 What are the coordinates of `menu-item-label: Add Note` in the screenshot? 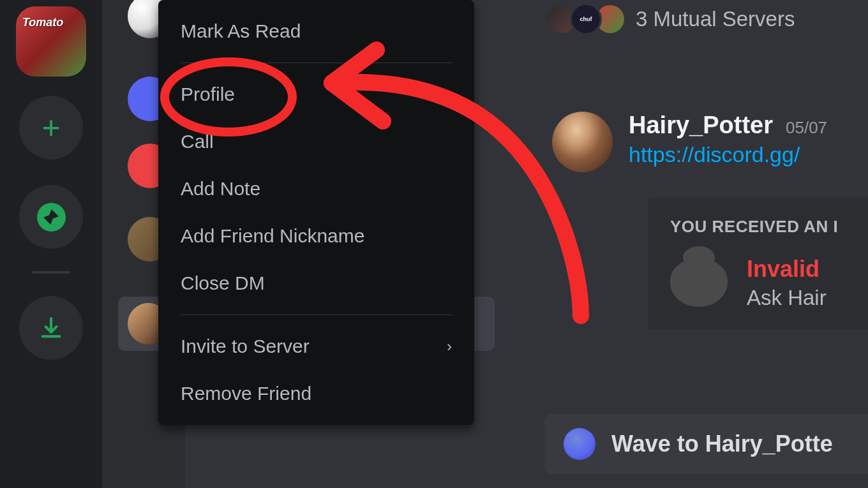 It's located at (221, 189).